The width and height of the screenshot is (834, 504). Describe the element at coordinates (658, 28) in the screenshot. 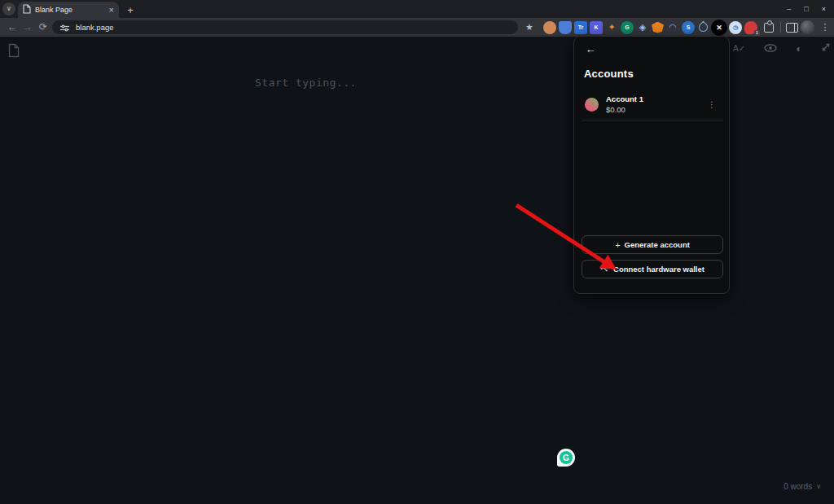

I see `metamask-fox-extension-icon` at that location.